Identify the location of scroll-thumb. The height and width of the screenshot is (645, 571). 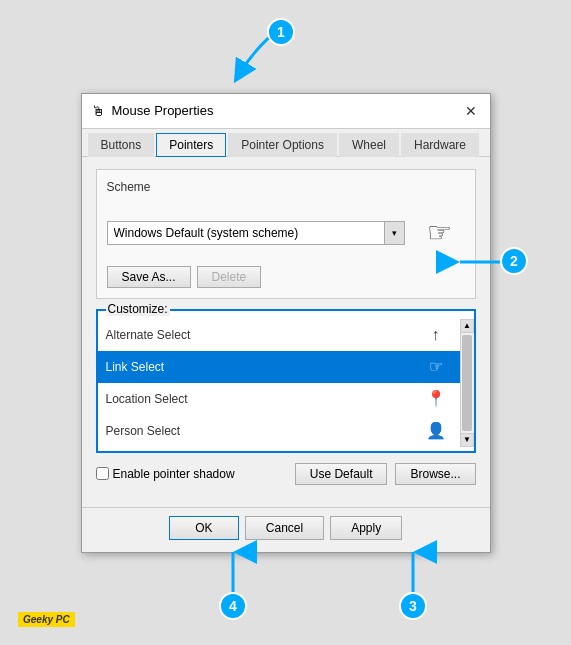
(467, 383).